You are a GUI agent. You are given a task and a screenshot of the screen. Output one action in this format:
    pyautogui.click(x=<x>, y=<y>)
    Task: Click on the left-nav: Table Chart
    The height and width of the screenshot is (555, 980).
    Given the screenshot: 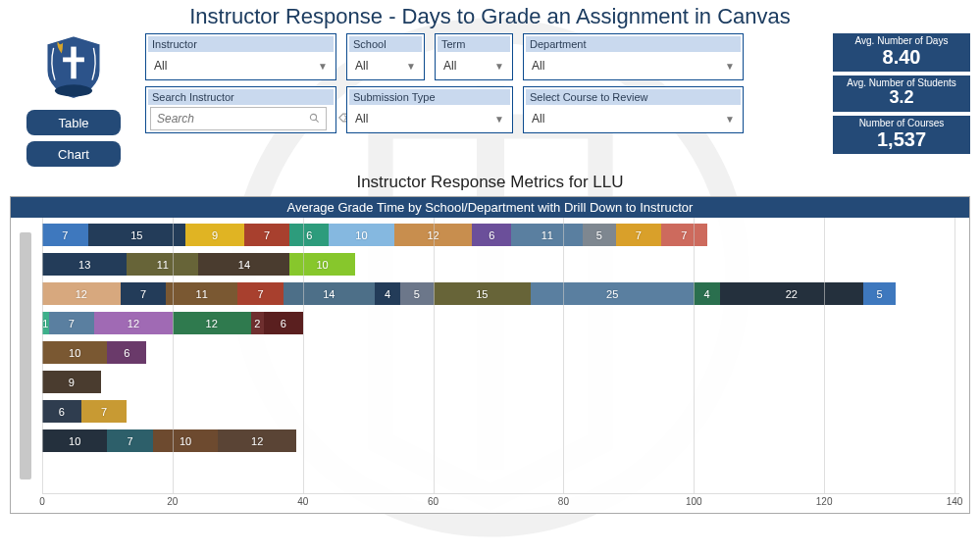 What is the action you would take?
    pyautogui.click(x=74, y=100)
    